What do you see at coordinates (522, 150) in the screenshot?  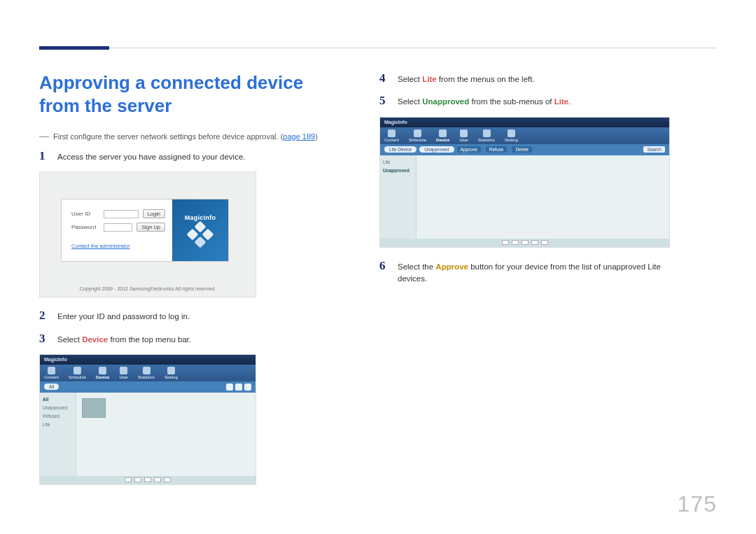 I see `delete-button: Delete` at bounding box center [522, 150].